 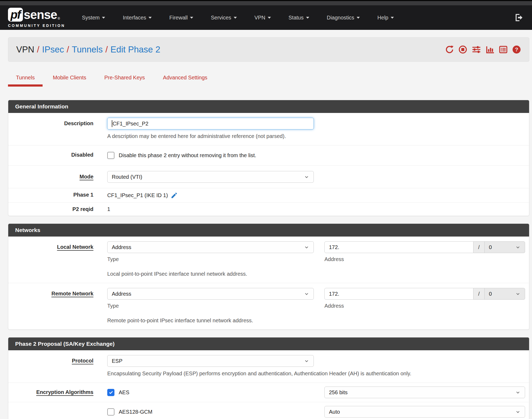 What do you see at coordinates (519, 18) in the screenshot?
I see `sign-out-icon` at bounding box center [519, 18].